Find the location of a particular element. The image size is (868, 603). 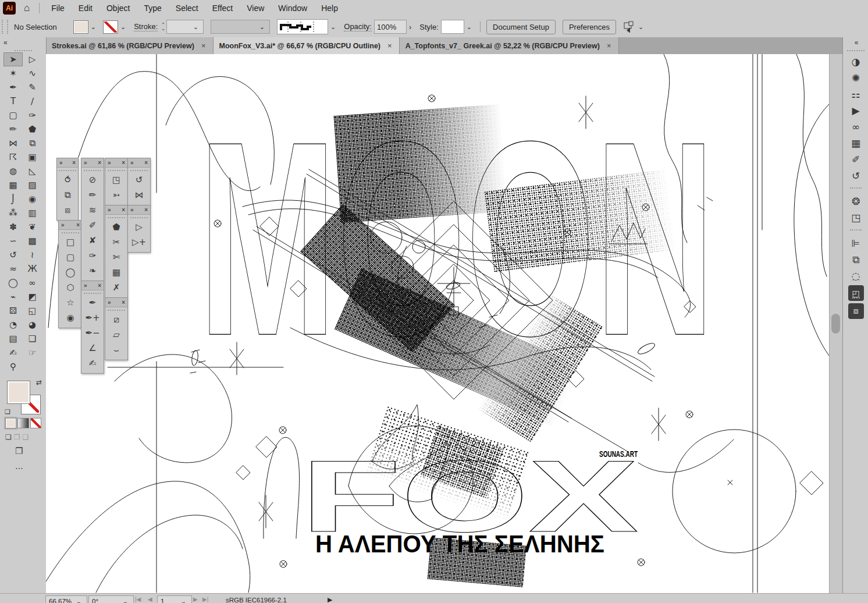

first-artboard-button: |◀ is located at coordinates (138, 600).